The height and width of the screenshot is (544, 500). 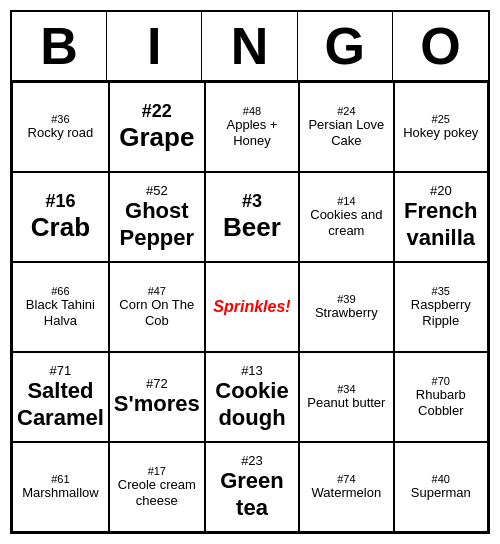 What do you see at coordinates (441, 397) in the screenshot?
I see `bingo-cell: #70Rhubarb Cobbler` at bounding box center [441, 397].